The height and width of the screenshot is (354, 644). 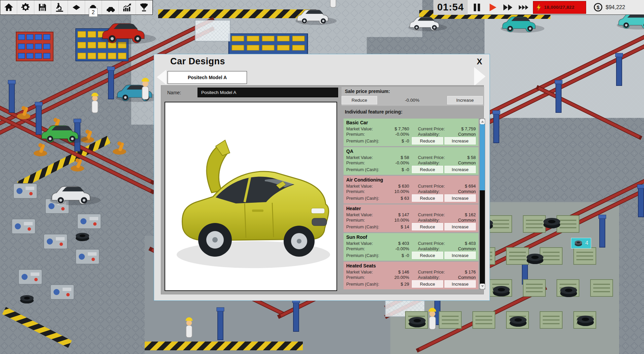 I want to click on tire-stack-badge: 4, so click(x=581, y=243).